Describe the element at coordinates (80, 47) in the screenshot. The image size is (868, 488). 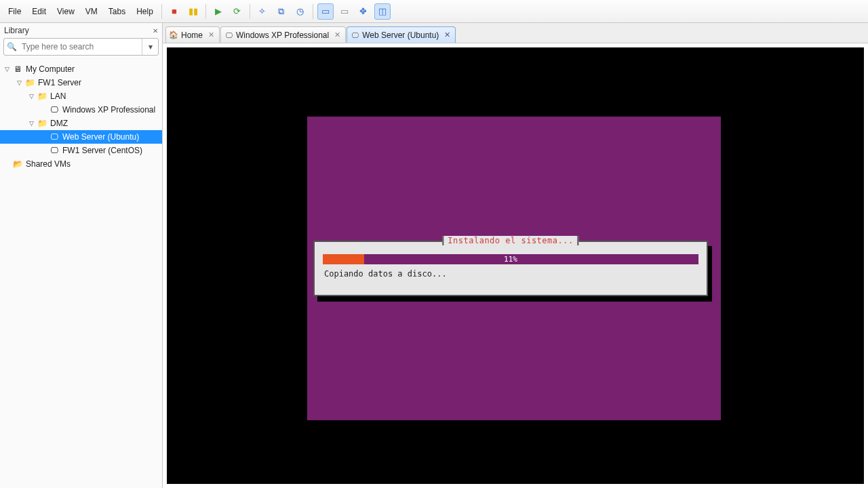
I see `search-input` at that location.